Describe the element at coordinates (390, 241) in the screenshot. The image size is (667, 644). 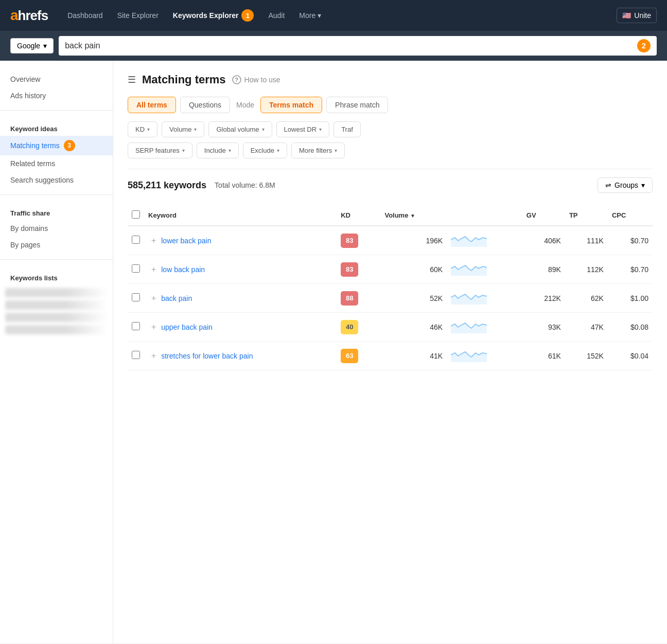
I see `table-row: + lower back pain83196K406K111K$0.70` at that location.